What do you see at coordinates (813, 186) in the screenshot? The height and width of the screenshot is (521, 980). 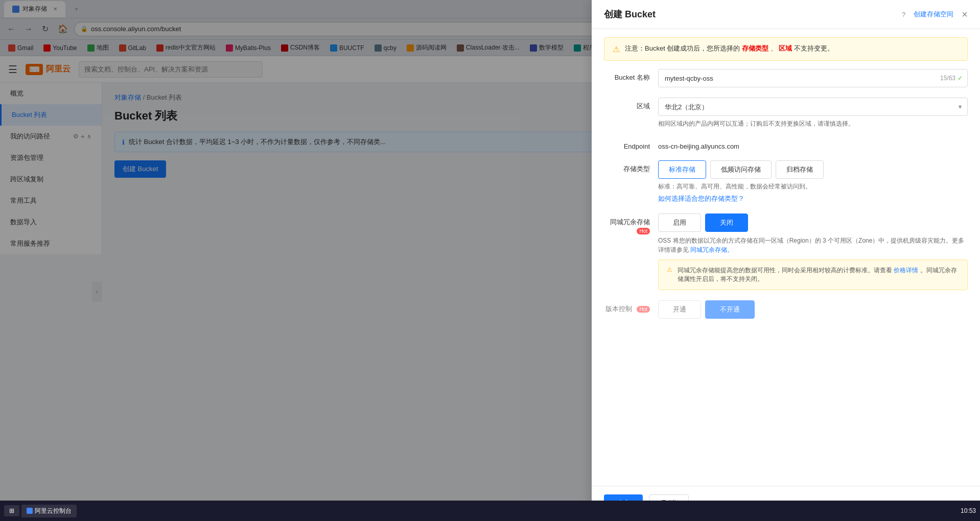 I see `storage-type-hint: 标准：高可靠、高可用、高性能，数据会经常被访问到。` at bounding box center [813, 186].